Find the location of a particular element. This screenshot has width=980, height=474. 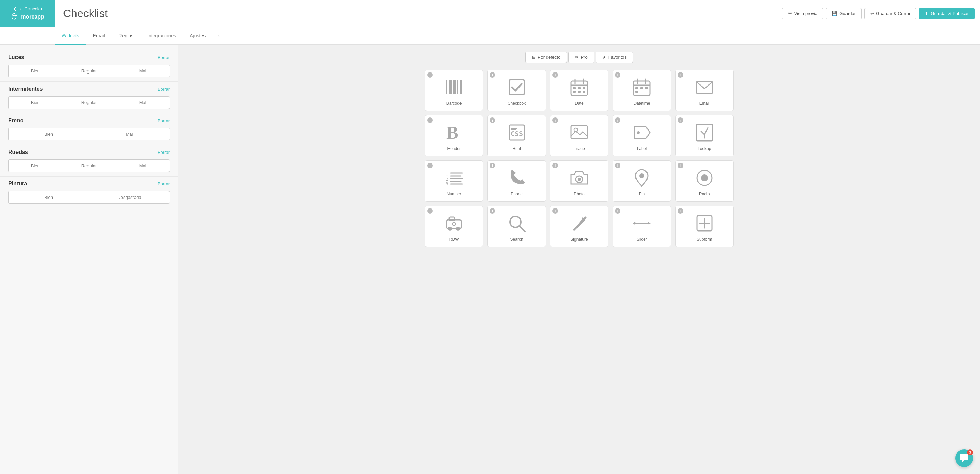

widget-date: i Date is located at coordinates (579, 90).